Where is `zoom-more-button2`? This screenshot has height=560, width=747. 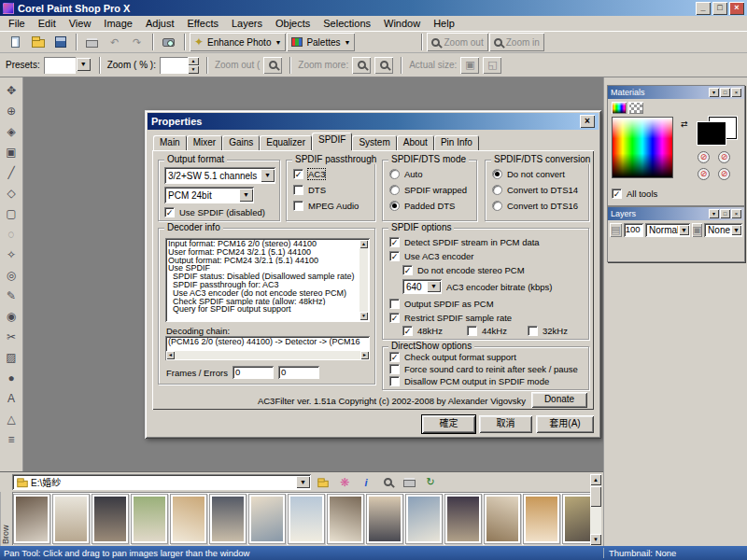 zoom-more-button2 is located at coordinates (384, 65).